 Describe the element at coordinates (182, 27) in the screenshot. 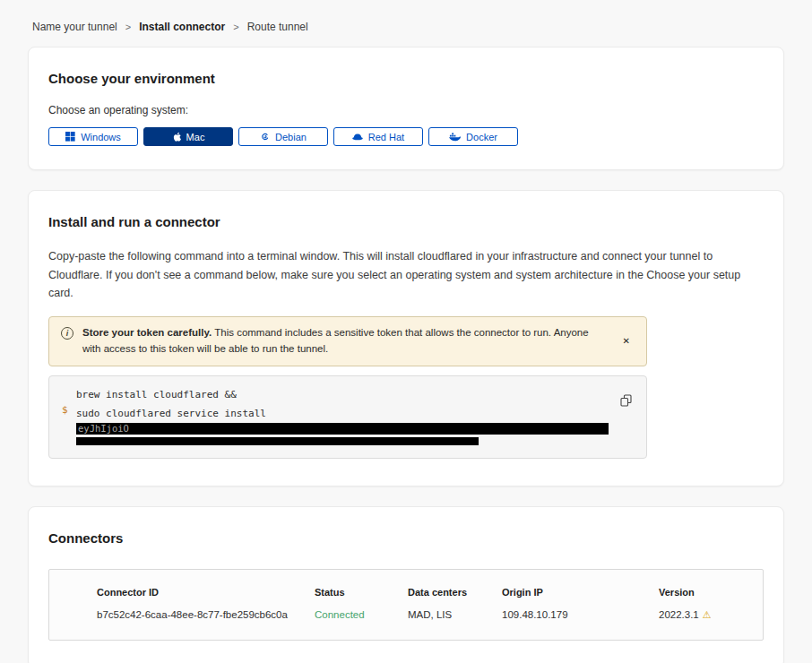

I see `breadcrumb-step-install-connector: Install connector` at that location.